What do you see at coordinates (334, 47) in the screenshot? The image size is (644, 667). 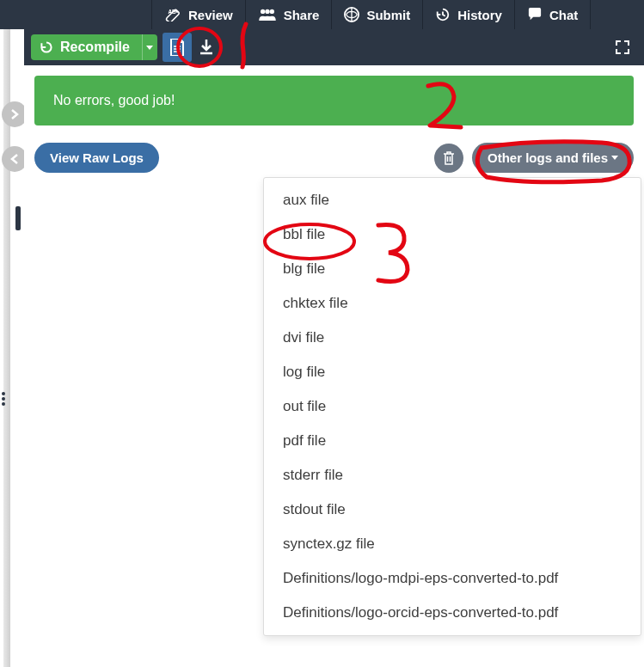 I see `compile-toolbar: Recompile` at bounding box center [334, 47].